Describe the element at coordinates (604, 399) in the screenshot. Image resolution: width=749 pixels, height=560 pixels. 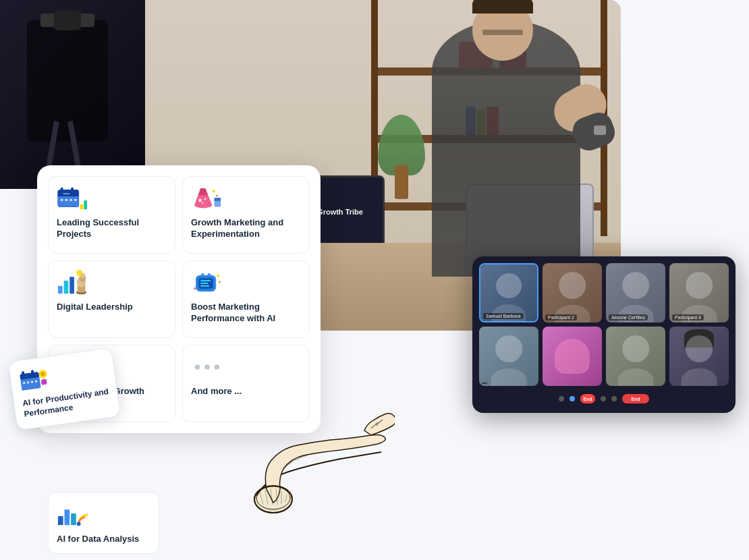
I see `video-controls: End End` at that location.